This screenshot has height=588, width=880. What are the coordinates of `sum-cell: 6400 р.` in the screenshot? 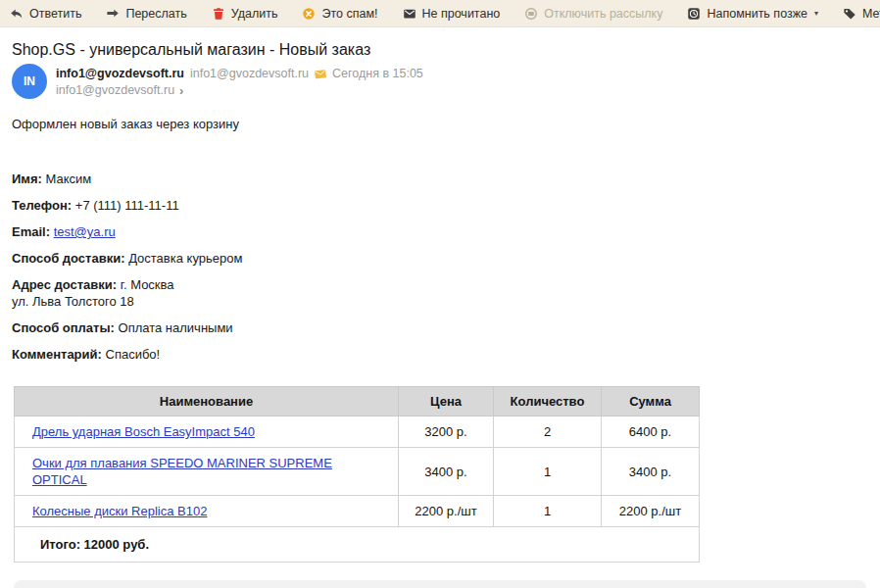 It's located at (651, 432).